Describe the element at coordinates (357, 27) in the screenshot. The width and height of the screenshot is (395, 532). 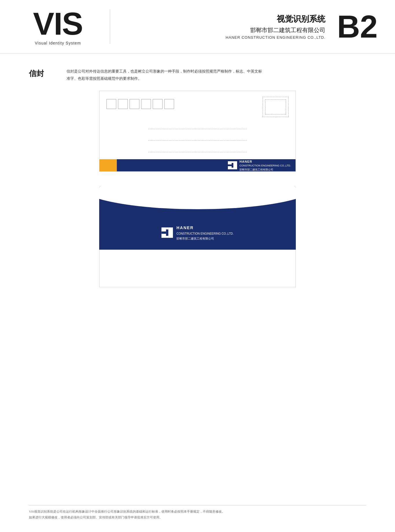
I see `section-code: B2` at that location.